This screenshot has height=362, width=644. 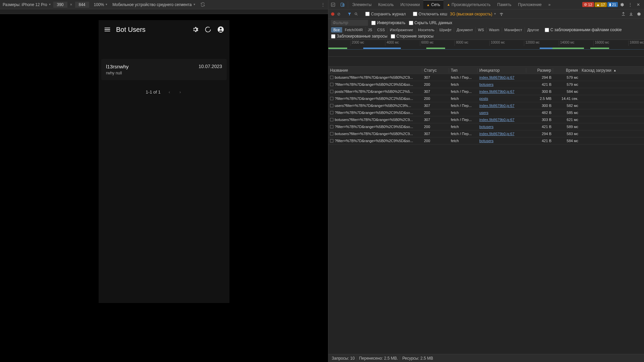 I want to click on tab-network: ▲Сеть, so click(x=433, y=5).